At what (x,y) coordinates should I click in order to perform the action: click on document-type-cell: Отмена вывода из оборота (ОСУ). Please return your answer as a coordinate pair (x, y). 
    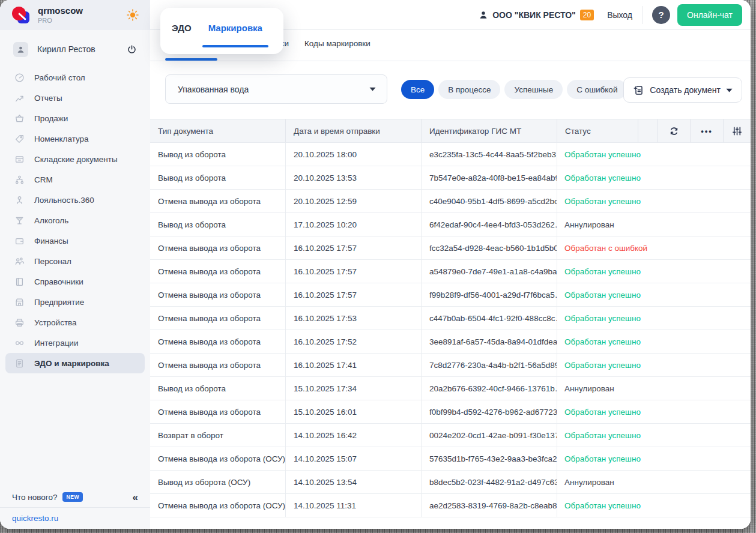
    Looking at the image, I should click on (218, 505).